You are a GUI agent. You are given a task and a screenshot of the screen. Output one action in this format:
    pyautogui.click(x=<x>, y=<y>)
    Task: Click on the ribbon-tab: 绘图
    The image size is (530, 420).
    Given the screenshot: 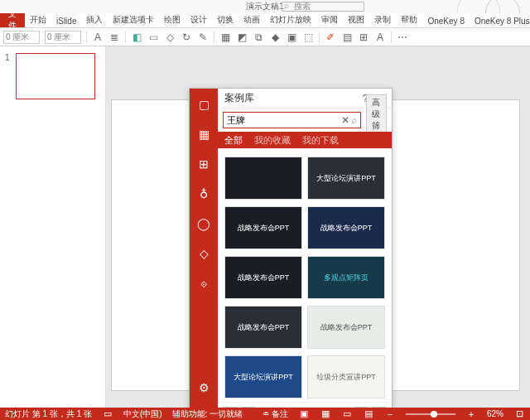 What is the action you would take?
    pyautogui.click(x=172, y=20)
    